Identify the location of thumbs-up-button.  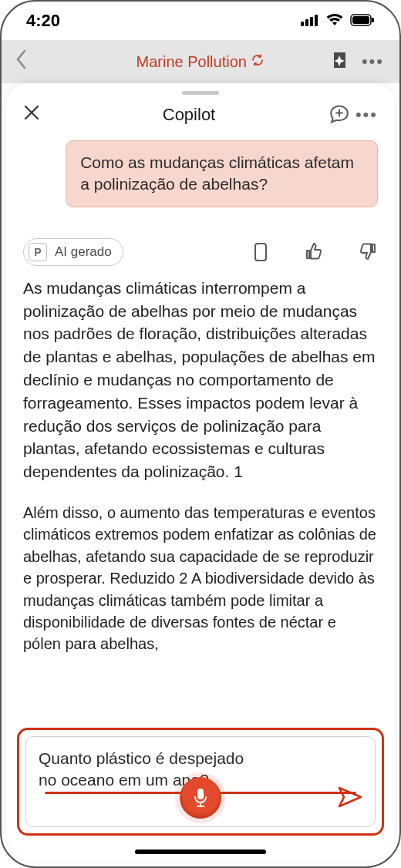
(314, 252).